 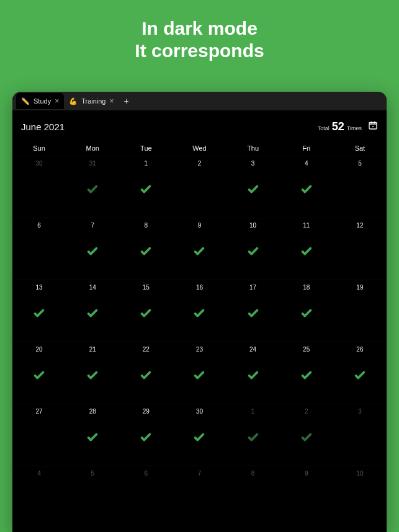 I want to click on day-number: 14, so click(x=93, y=288).